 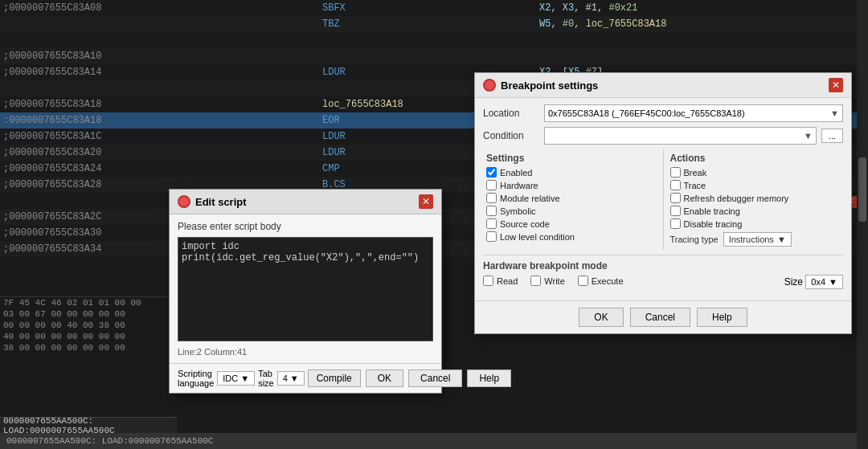 What do you see at coordinates (535, 281) in the screenshot?
I see `write-checkbox` at bounding box center [535, 281].